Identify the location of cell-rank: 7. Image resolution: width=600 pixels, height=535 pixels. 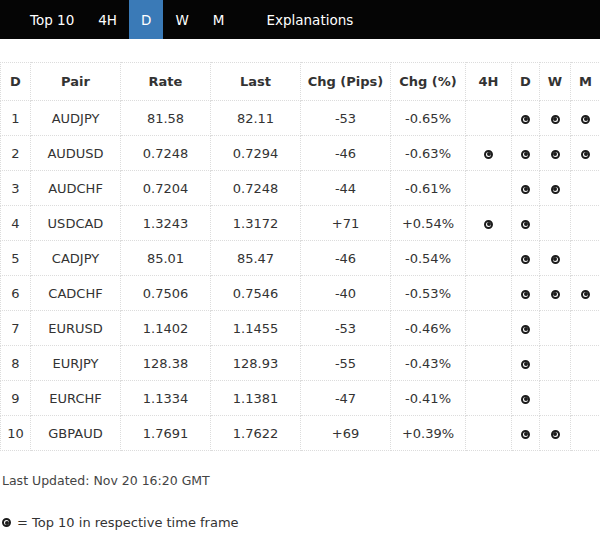
(16, 328).